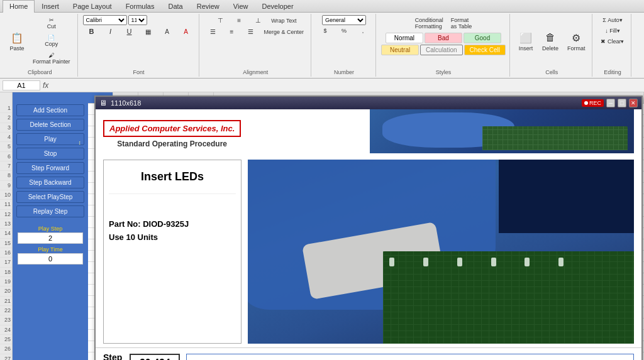  I want to click on sop-left-panel: Insert LEDs Part No: DIOD-9325J Use 10 U…, so click(172, 251).